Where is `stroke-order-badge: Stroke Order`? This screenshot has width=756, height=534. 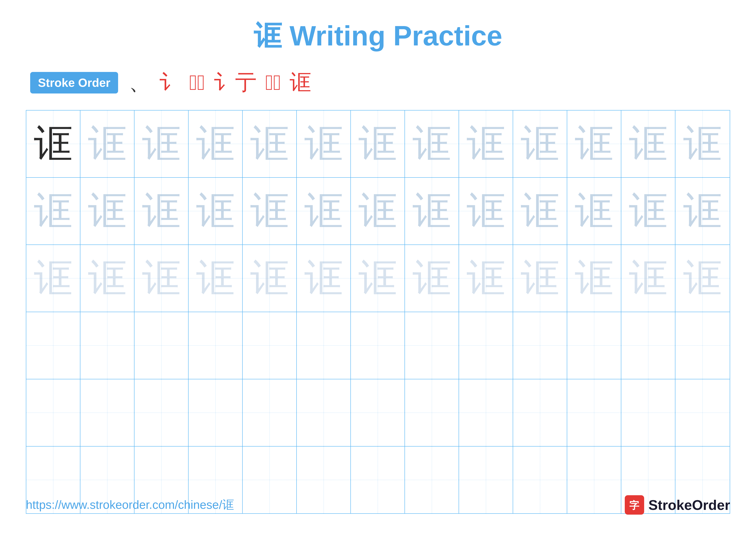 stroke-order-badge: Stroke Order is located at coordinates (74, 83).